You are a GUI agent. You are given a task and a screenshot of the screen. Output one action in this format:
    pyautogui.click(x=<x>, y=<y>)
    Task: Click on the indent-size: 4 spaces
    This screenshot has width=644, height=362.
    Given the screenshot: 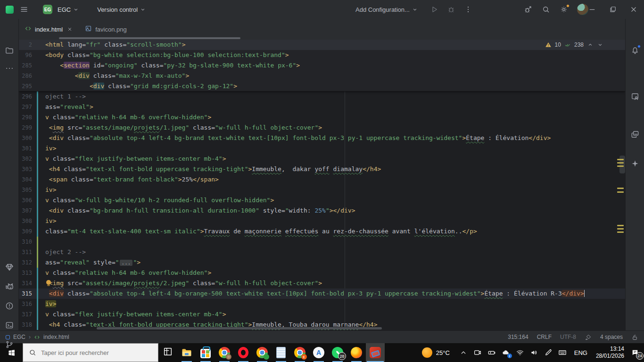 What is the action you would take?
    pyautogui.click(x=611, y=337)
    